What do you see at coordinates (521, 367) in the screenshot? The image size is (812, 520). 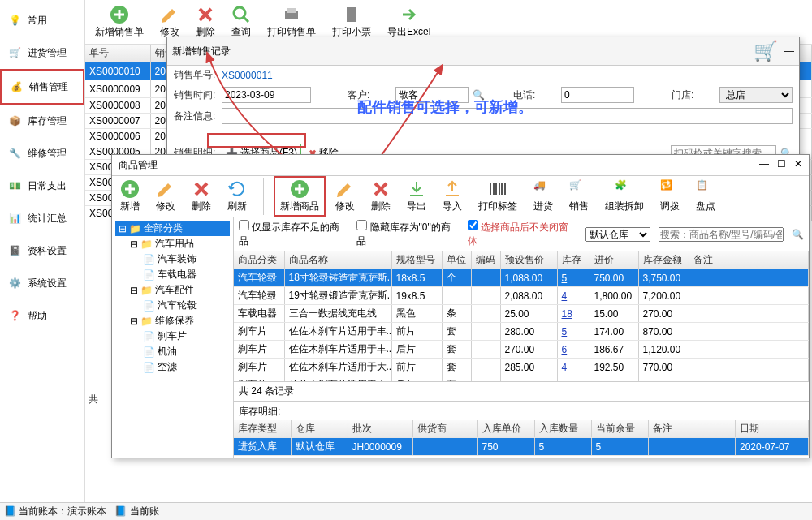 I see `goods-row: 刹车片佐佐木刹车片适用于大...前片套285.004192.50770.00` at bounding box center [521, 367].